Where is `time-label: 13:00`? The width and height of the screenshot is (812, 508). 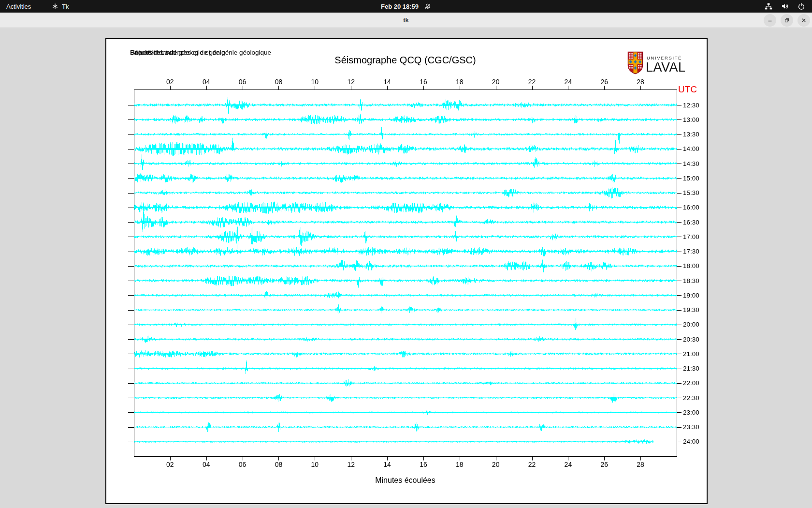 time-label: 13:00 is located at coordinates (691, 120).